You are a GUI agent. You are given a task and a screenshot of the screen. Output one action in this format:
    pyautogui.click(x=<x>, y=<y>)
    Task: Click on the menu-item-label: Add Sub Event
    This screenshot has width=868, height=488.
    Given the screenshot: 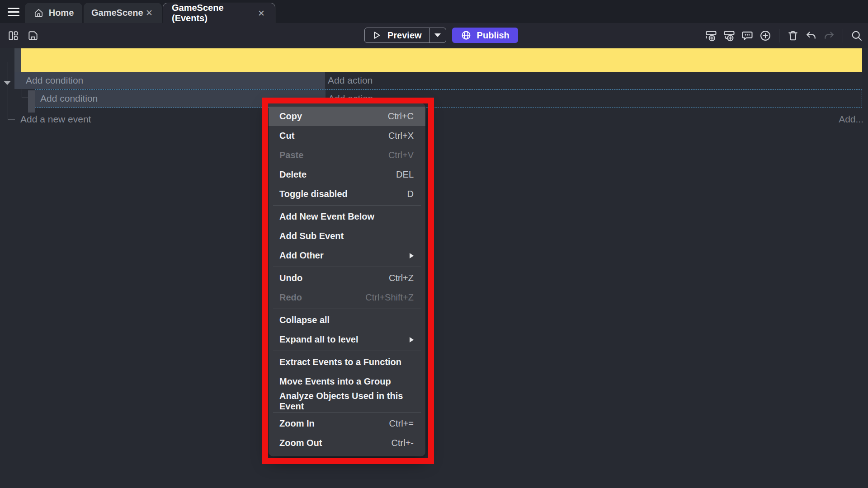 What is the action you would take?
    pyautogui.click(x=311, y=236)
    